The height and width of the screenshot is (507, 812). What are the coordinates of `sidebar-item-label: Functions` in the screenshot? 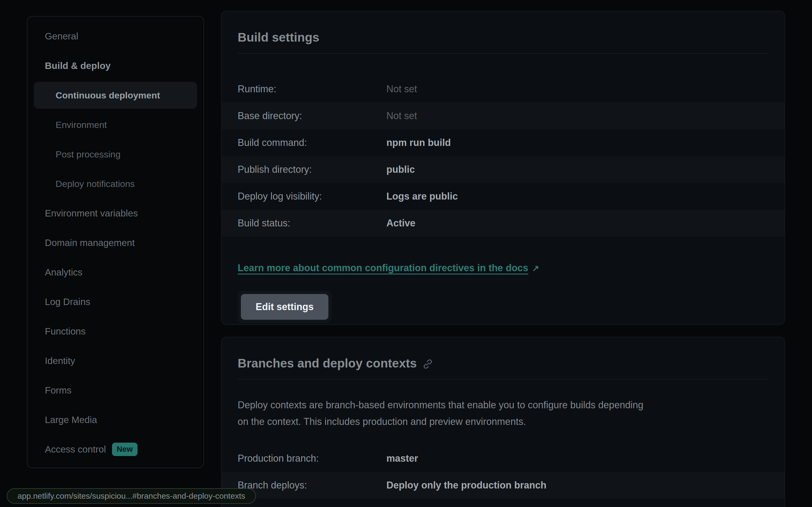 It's located at (65, 331).